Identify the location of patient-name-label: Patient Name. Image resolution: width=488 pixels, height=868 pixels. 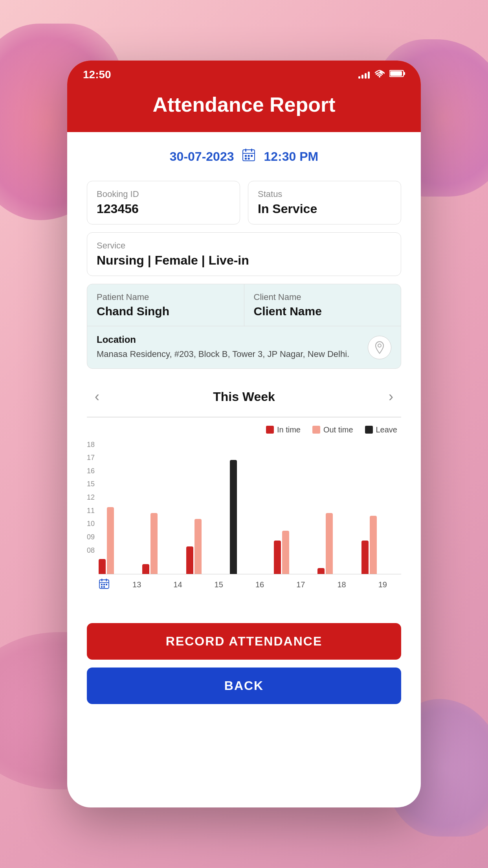
(166, 297).